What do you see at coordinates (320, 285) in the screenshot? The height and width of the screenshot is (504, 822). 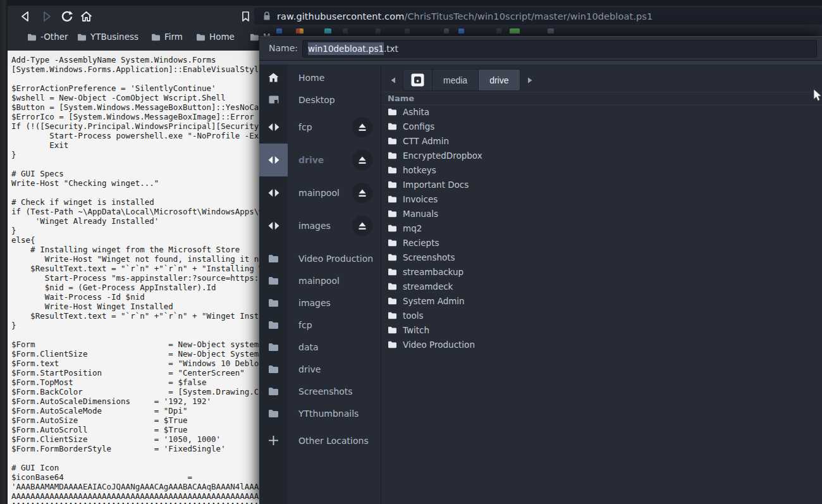 I see `places-sidebar: Home Desktop fcp drive` at bounding box center [320, 285].